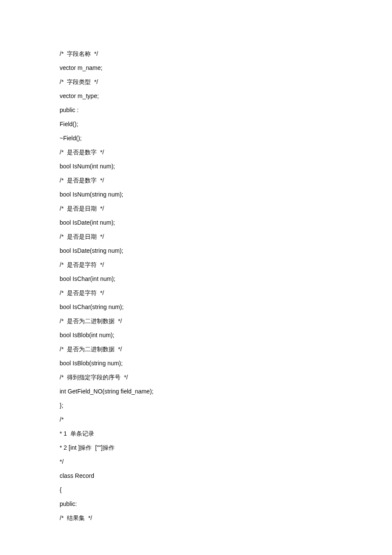  I want to click on code-line: ~Field();, so click(196, 138).